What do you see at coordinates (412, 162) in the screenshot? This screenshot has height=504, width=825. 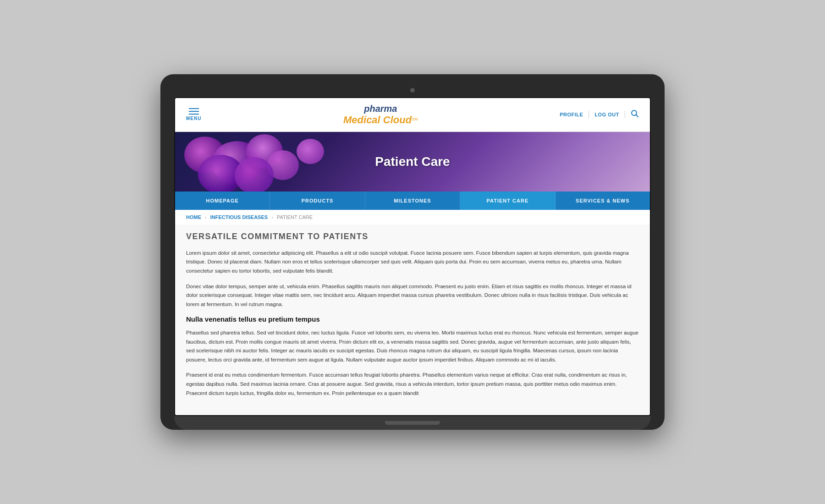 I see `hero-banner: Patient Care` at bounding box center [412, 162].